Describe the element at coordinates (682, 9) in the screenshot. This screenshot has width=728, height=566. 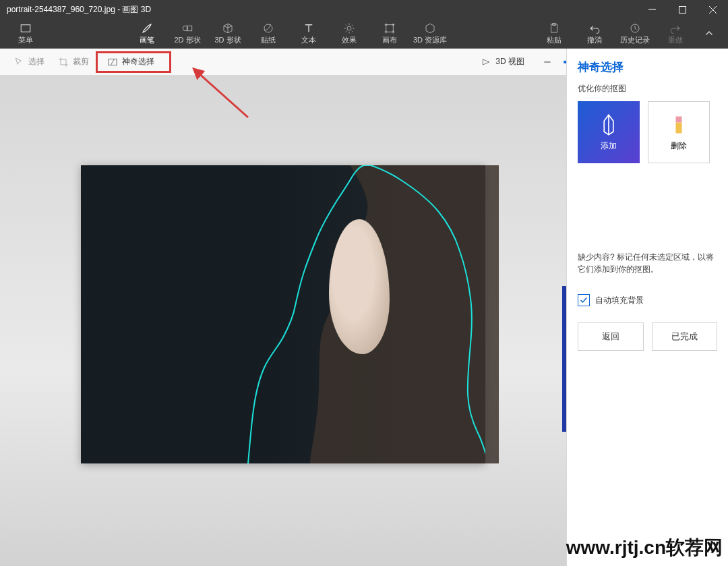
I see `window-controls` at that location.